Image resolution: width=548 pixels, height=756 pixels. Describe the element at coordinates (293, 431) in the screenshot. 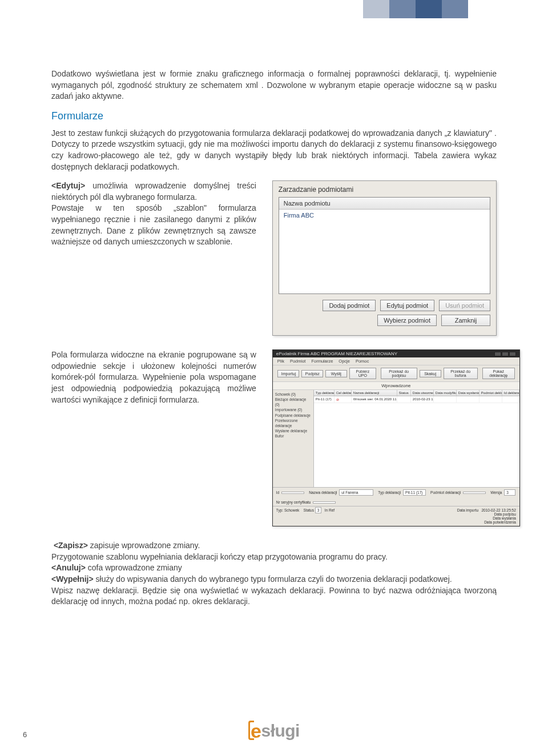

I see `tree-item: Wysłane deklaracje` at that location.